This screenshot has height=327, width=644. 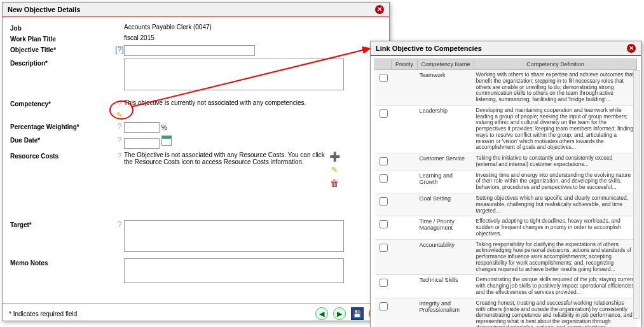 What do you see at coordinates (556, 129) in the screenshot?
I see `competency-definition: Developing and maintaining cooperation a…` at bounding box center [556, 129].